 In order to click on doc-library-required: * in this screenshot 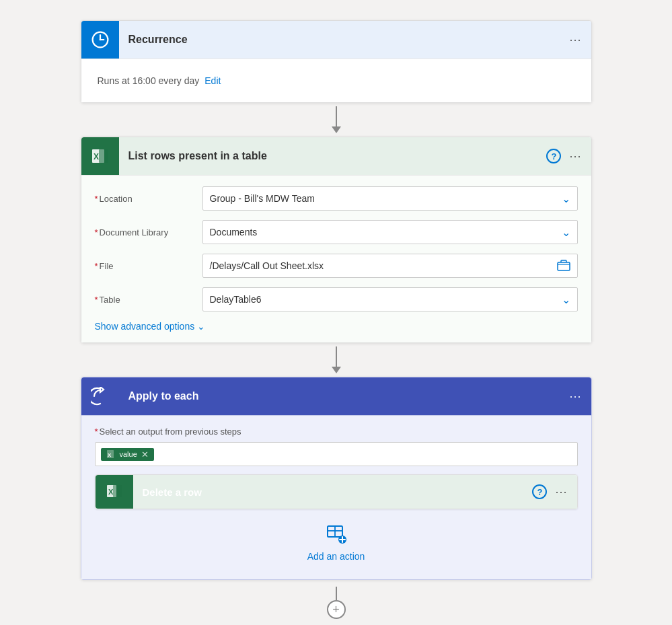, I will do `click(97, 233)`.